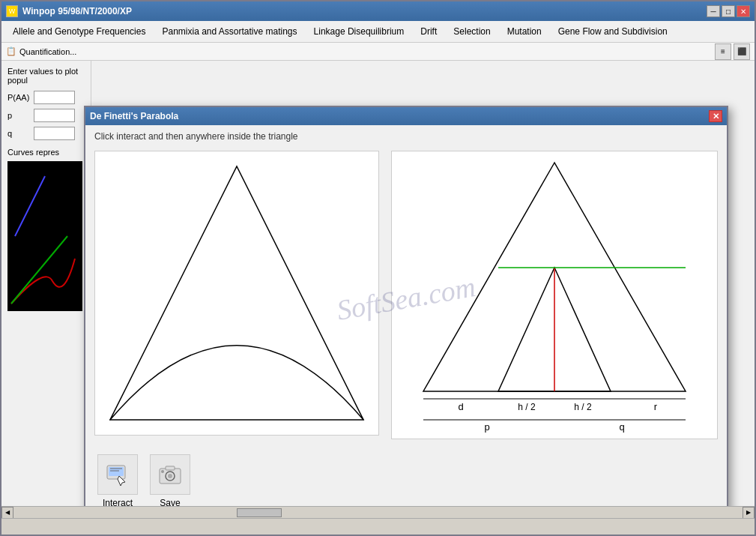  I want to click on q-input, so click(54, 133).